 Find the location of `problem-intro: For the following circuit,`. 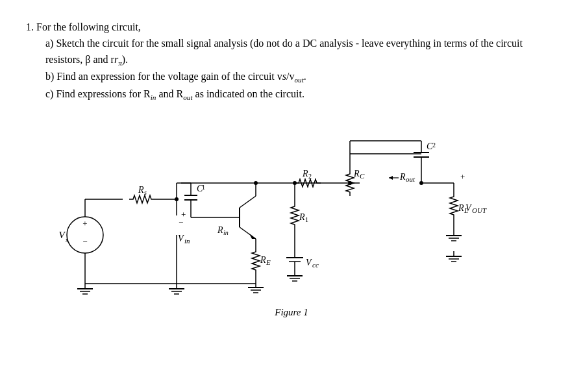

problem-intro: For the following circuit, is located at coordinates (88, 27).